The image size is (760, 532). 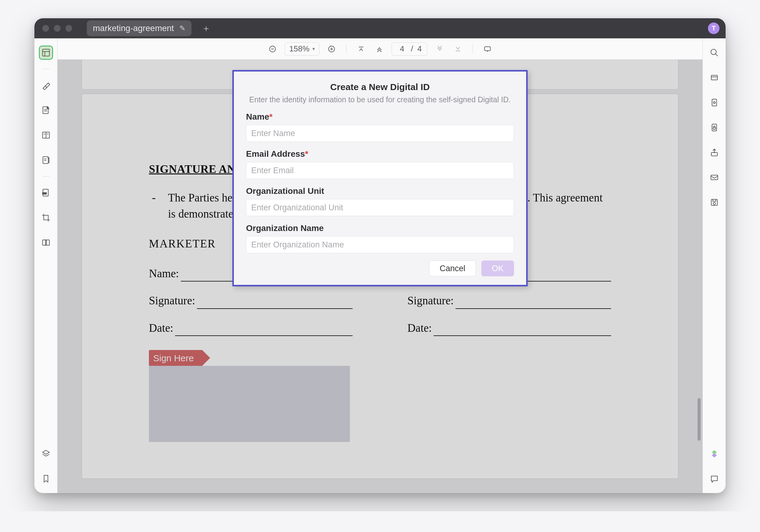 I want to click on zoom-value: 158%, so click(x=300, y=49).